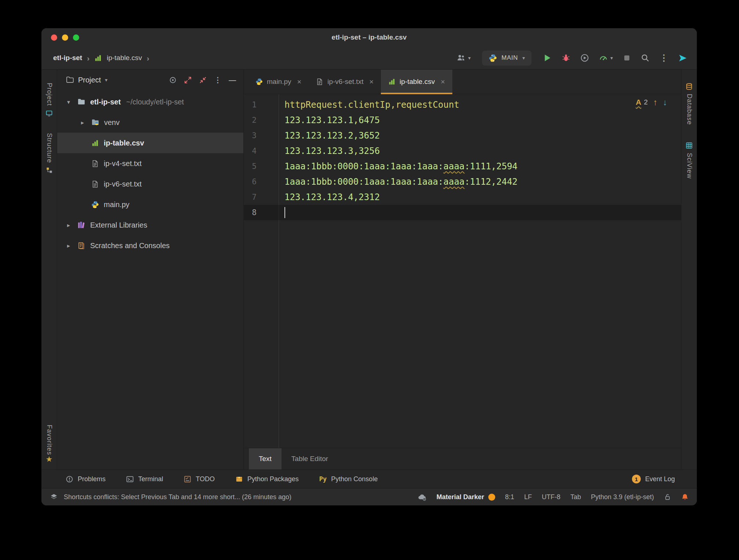 This screenshot has width=739, height=560. Describe the element at coordinates (279, 82) in the screenshot. I see `tab-main-py: main.py ×` at that location.